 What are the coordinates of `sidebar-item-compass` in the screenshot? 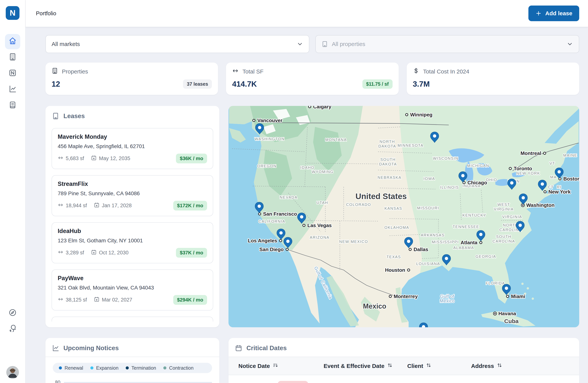 It's located at (13, 313).